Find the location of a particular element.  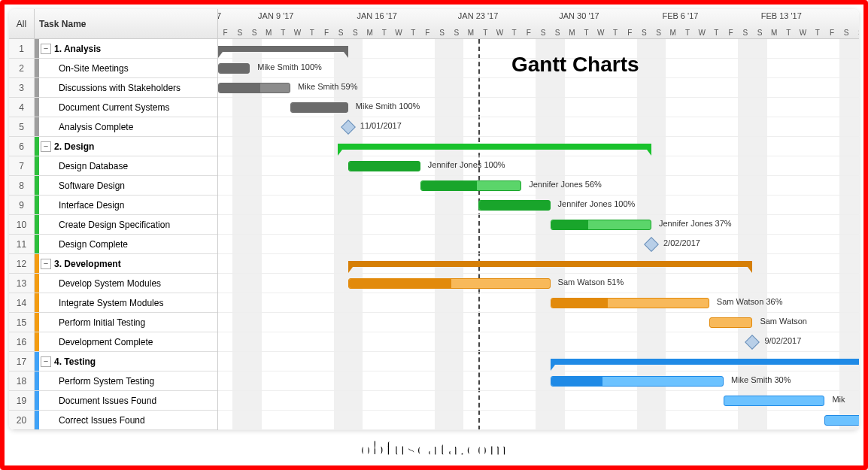

task-row: 17−4. Testing is located at coordinates (113, 362).